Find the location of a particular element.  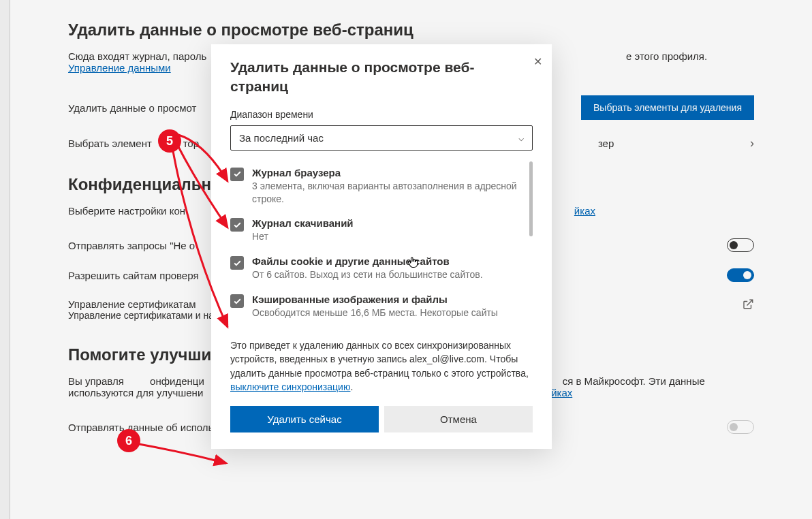

annotation-badge-6: 6 is located at coordinates (129, 441).